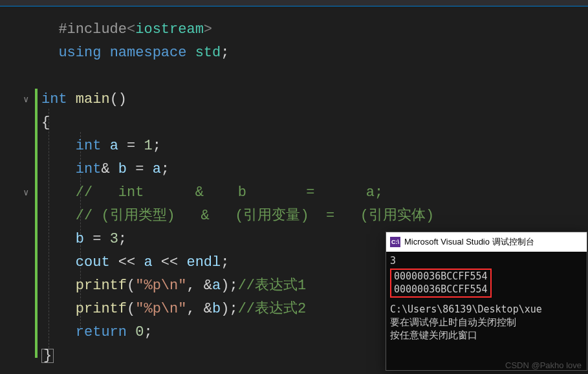 The width and height of the screenshot is (588, 374). I want to click on top-border, so click(294, 3).